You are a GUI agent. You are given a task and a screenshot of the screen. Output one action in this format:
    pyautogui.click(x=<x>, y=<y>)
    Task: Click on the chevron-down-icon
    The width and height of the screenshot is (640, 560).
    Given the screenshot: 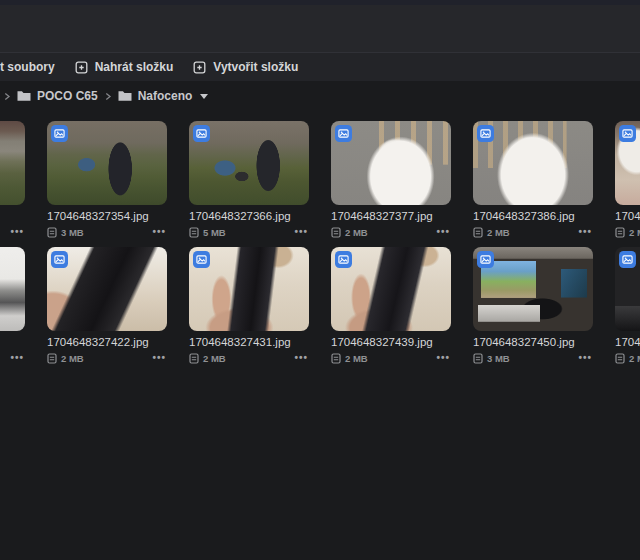 What is the action you would take?
    pyautogui.click(x=204, y=96)
    